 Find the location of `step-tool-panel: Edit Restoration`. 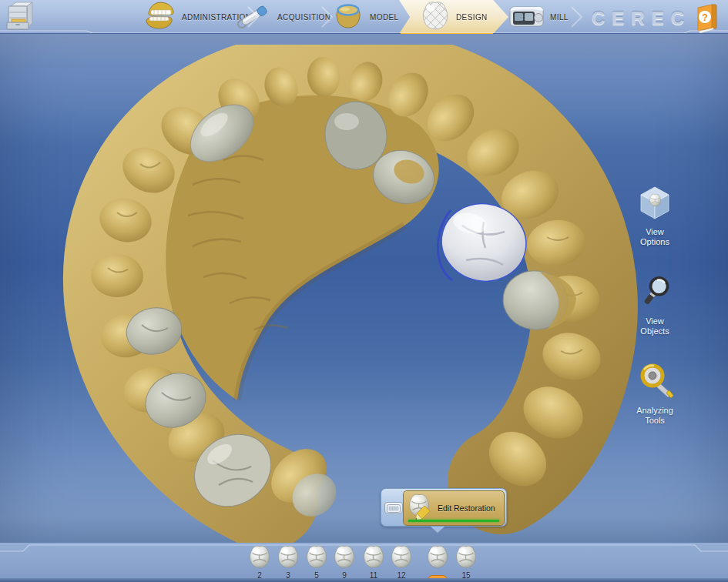

step-tool-panel: Edit Restoration is located at coordinates (444, 507).